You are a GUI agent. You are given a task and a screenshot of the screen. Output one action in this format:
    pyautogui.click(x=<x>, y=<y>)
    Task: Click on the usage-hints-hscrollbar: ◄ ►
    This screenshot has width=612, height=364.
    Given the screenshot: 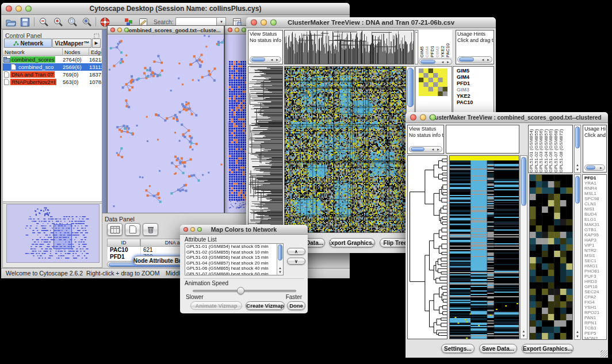 What is the action you would take?
    pyautogui.click(x=475, y=60)
    